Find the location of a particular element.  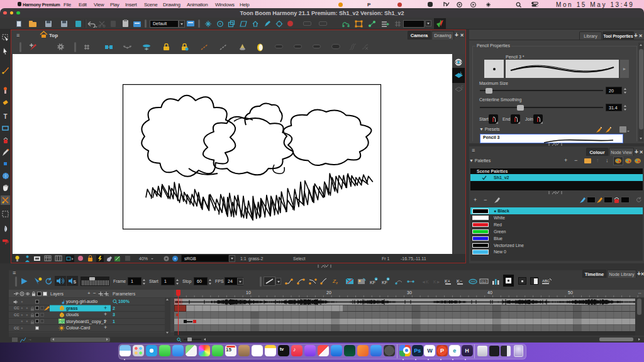

svg-text: ABC is located at coordinates (546, 281).